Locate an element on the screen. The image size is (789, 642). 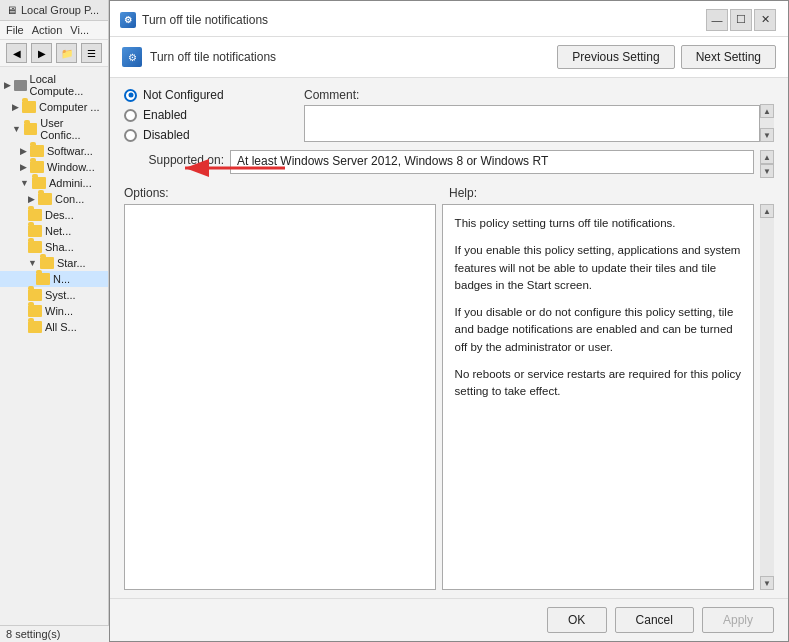
tree-view: ▶ Local Compute... ▶ Computer ... ▼ User… is located at coordinates (54, 203).